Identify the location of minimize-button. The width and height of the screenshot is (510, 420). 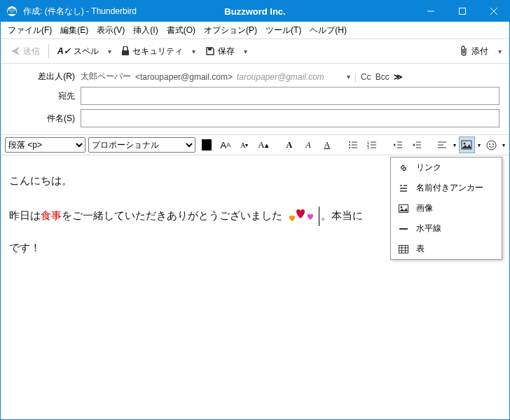
(430, 11).